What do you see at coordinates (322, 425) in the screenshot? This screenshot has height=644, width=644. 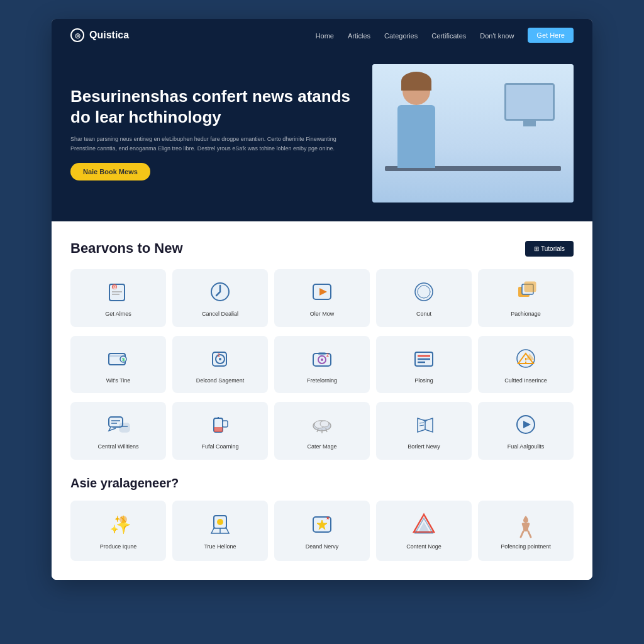 I see `cloud-icon` at bounding box center [322, 425].